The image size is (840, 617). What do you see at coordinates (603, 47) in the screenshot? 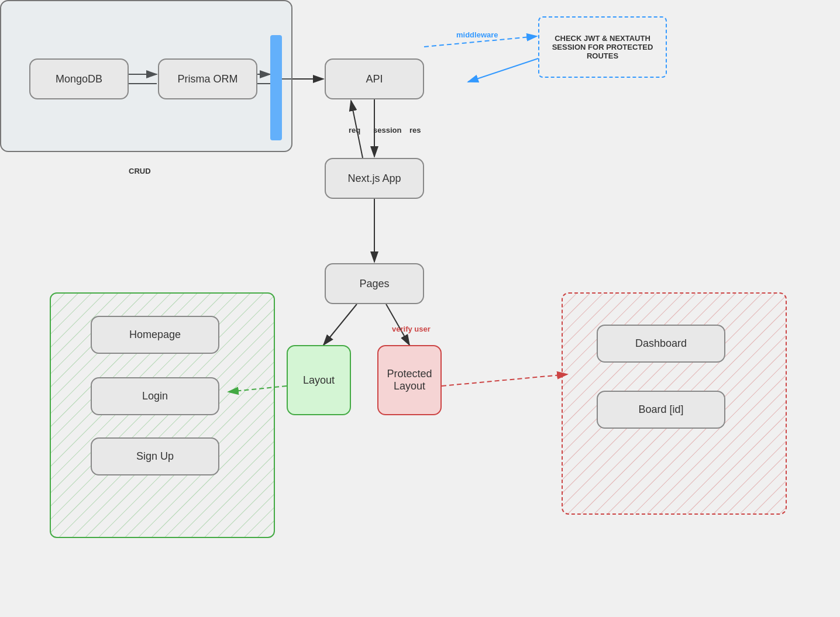
I see `middleware-text: CHECK JWT & NEXTAUTH SESSION FOR PROTECT…` at bounding box center [603, 47].